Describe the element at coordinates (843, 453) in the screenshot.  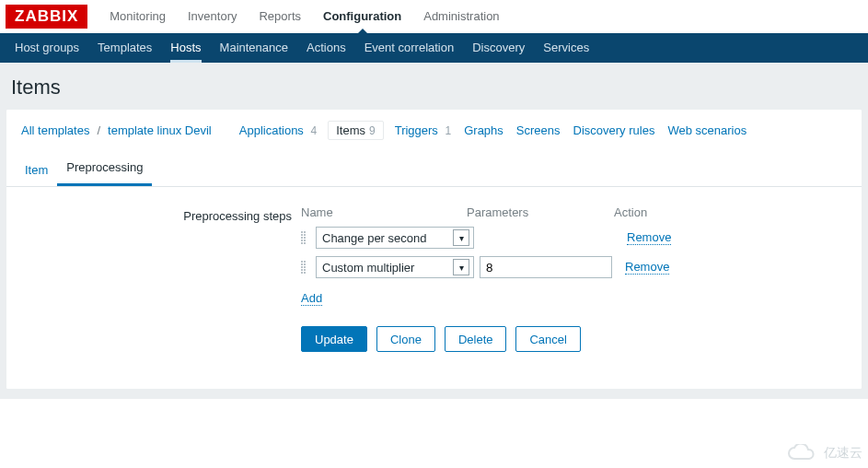
I see `watermark-text: 亿速云` at that location.